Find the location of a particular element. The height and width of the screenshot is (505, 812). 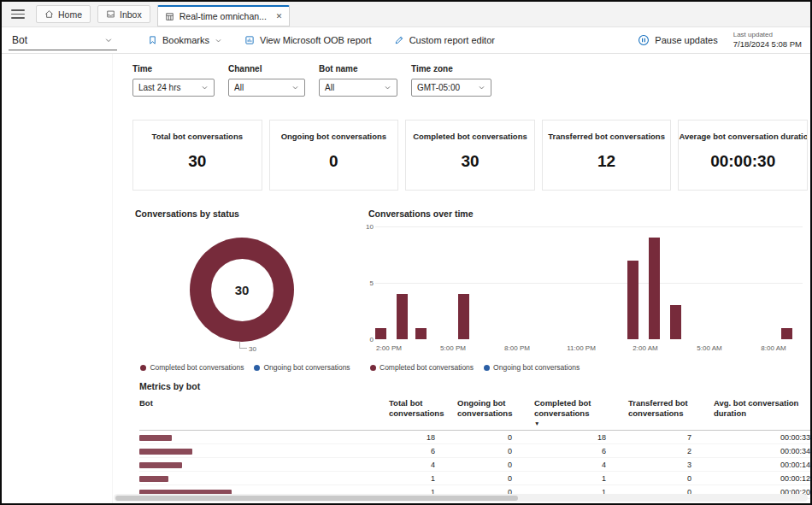

bar-completed-1-30-pm is located at coordinates (381, 333).